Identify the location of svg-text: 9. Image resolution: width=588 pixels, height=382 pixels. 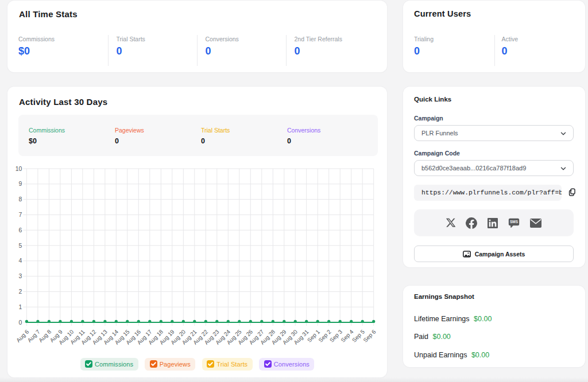
(21, 184).